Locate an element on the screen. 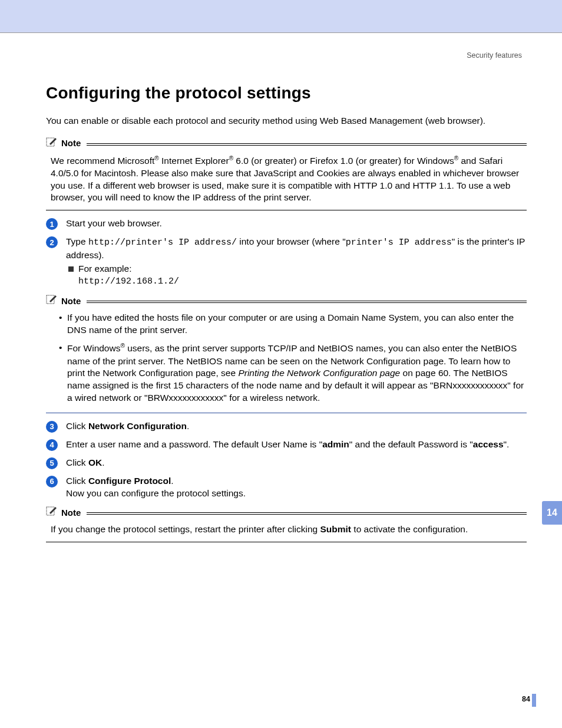 This screenshot has width=562, height=728. s2-example-code: http://192.168.1.2/ is located at coordinates (303, 282).